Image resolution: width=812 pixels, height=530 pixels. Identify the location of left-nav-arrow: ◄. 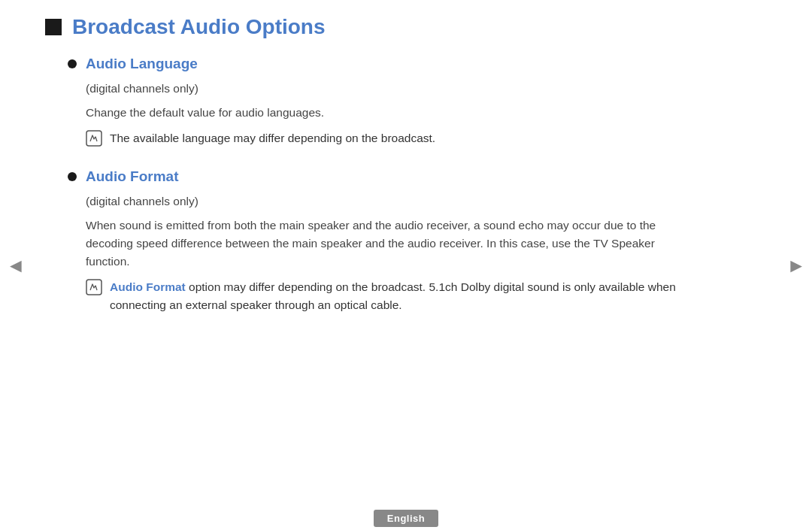
(16, 265).